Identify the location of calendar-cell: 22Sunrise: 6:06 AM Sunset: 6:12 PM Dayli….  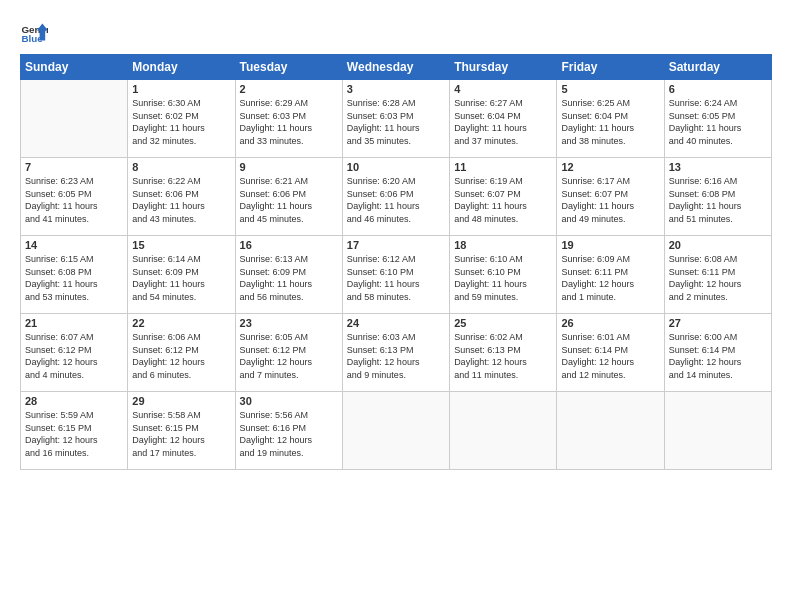
(182, 353).